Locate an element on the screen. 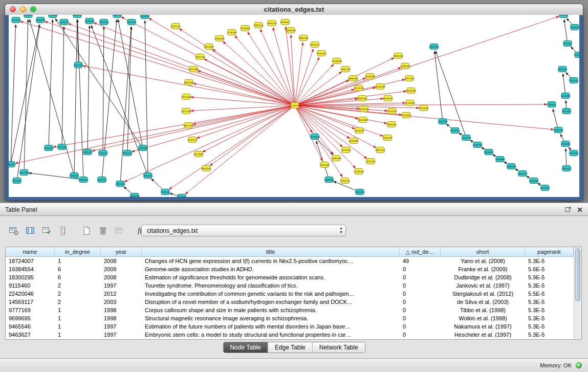  network-node: 17785180 is located at coordinates (232, 33).